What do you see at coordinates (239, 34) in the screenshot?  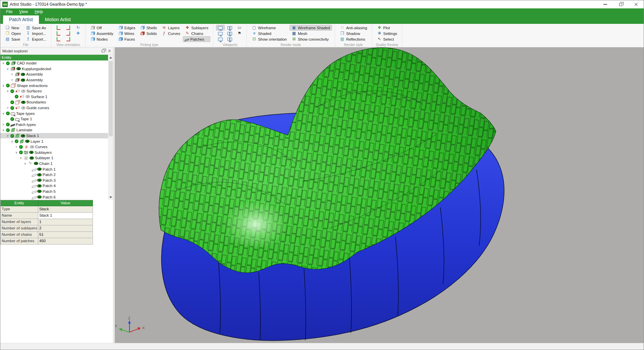 I see `viewport-callout-button: ⚑` at bounding box center [239, 34].